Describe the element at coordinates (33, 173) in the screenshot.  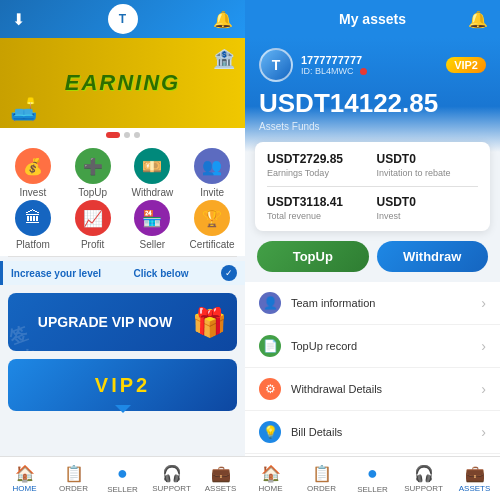
I see `invest-button: 💰 Invest` at that location.